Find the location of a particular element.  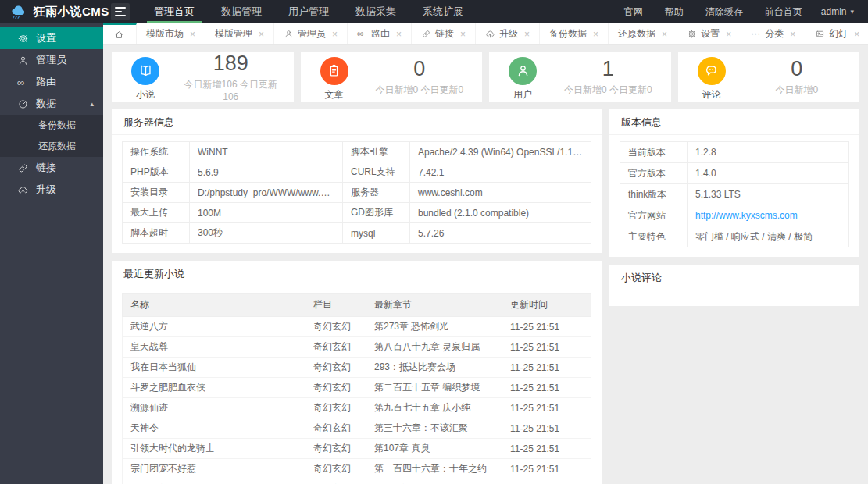

upload-icon is located at coordinates (23, 190).